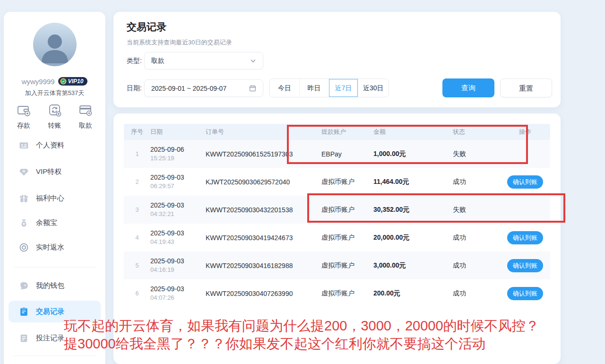  Describe the element at coordinates (55, 44) in the screenshot. I see `avatar` at that location.